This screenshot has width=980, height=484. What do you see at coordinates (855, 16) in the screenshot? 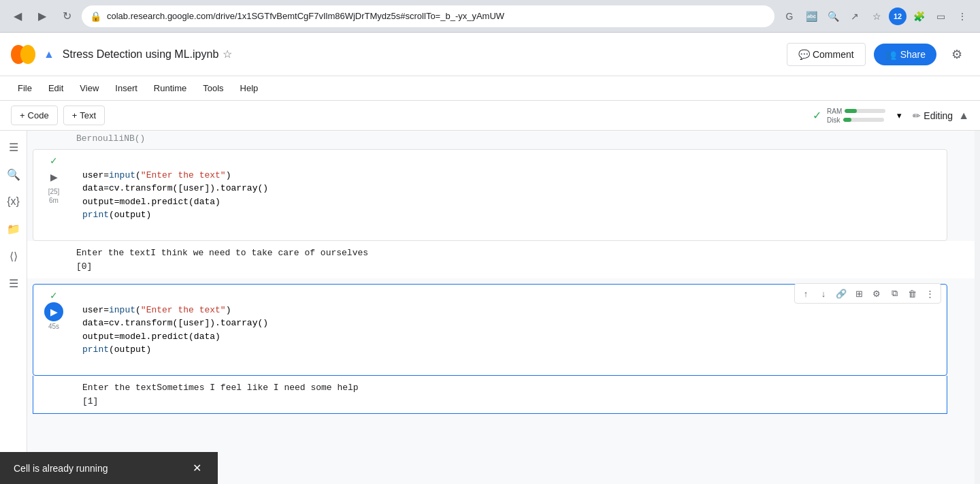
I see `share-ext-icon: ↗` at bounding box center [855, 16].